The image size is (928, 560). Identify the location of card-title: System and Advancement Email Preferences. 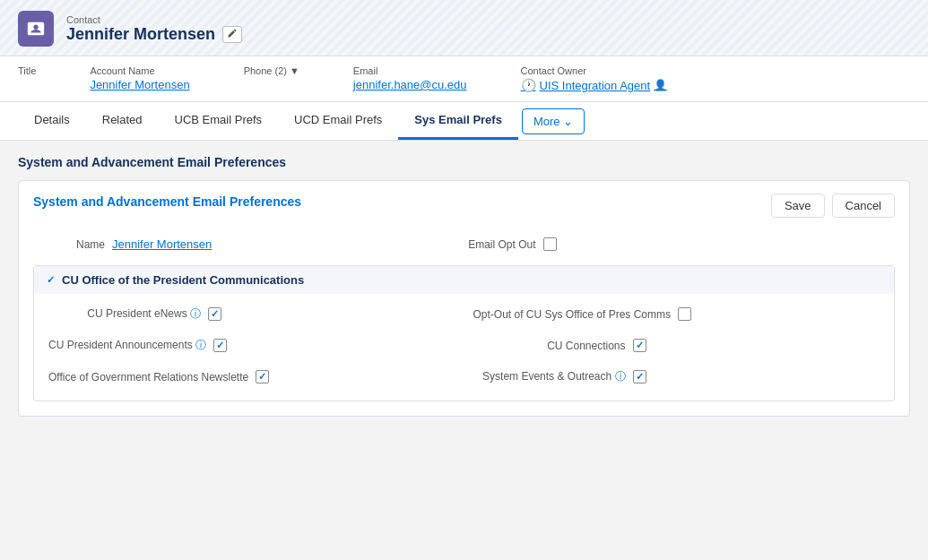
(167, 202).